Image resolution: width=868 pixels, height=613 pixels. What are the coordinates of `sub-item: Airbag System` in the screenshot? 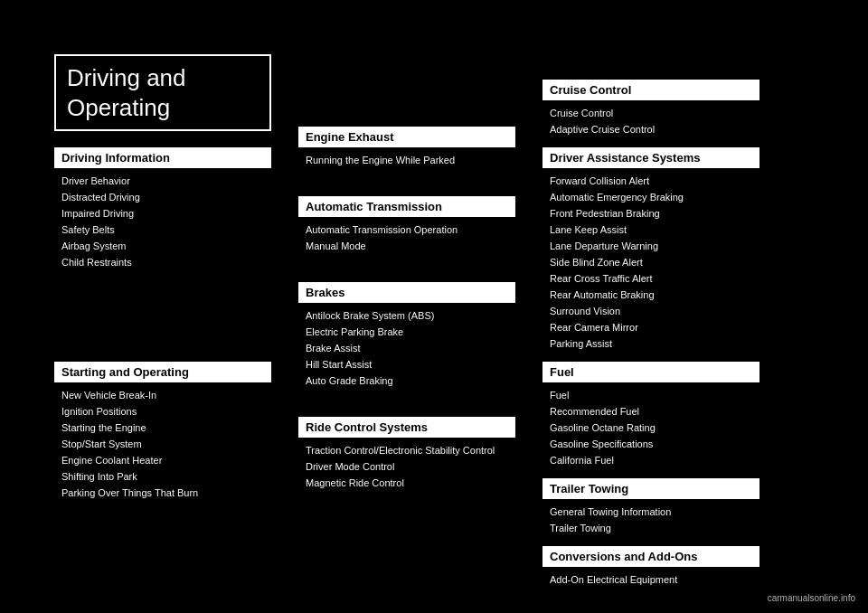 It's located at (172, 246).